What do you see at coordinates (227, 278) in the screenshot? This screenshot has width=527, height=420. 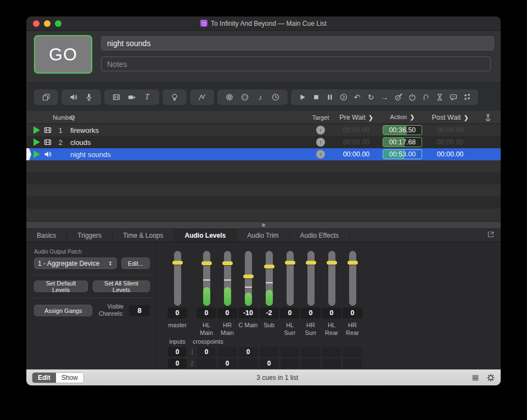 I see `fader-hr-main` at bounding box center [227, 278].